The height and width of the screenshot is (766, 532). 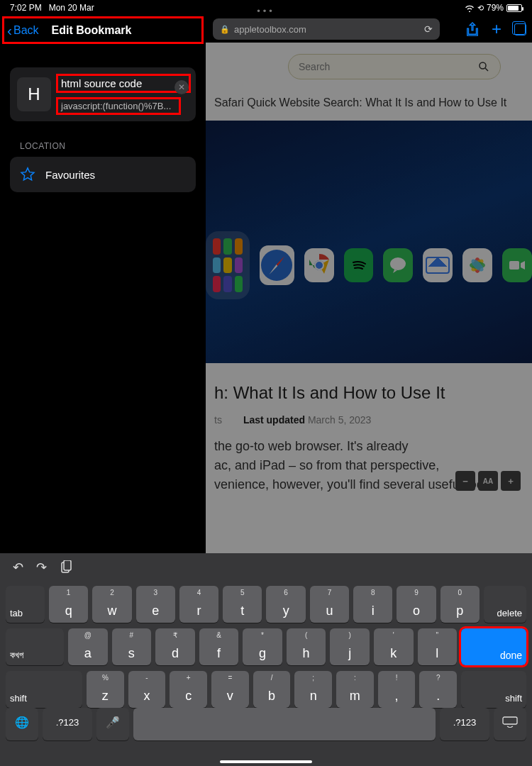 What do you see at coordinates (156, 604) in the screenshot?
I see `key-e: 3e` at bounding box center [156, 604].